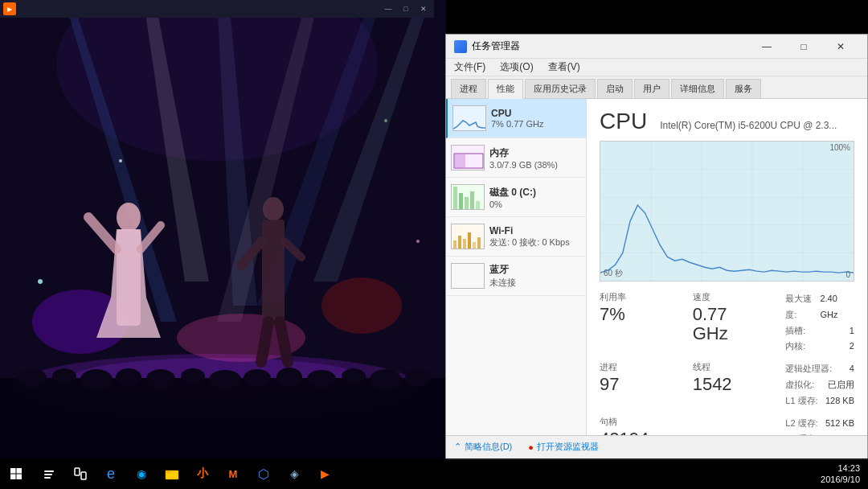 Image resolution: width=868 pixels, height=489 pixels. What do you see at coordinates (233, 474) in the screenshot?
I see `taskbar-mi-button: M` at bounding box center [233, 474].